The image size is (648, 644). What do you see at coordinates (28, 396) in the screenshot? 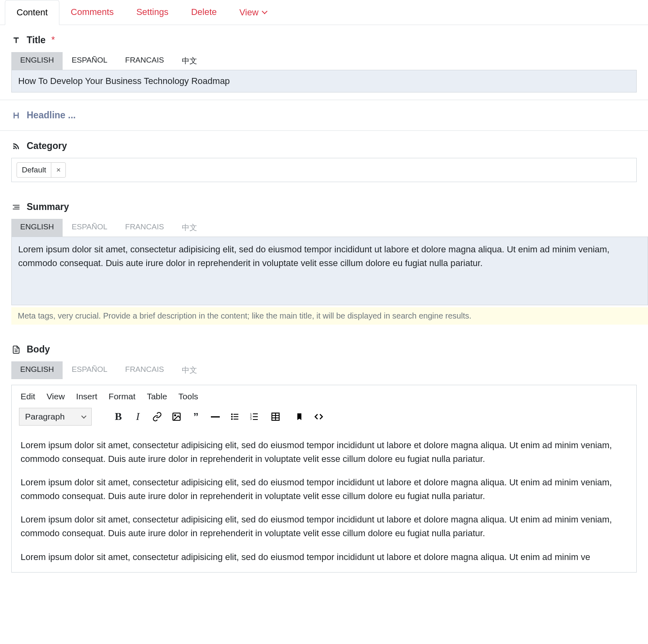
I see `menu-edit: Edit` at bounding box center [28, 396].